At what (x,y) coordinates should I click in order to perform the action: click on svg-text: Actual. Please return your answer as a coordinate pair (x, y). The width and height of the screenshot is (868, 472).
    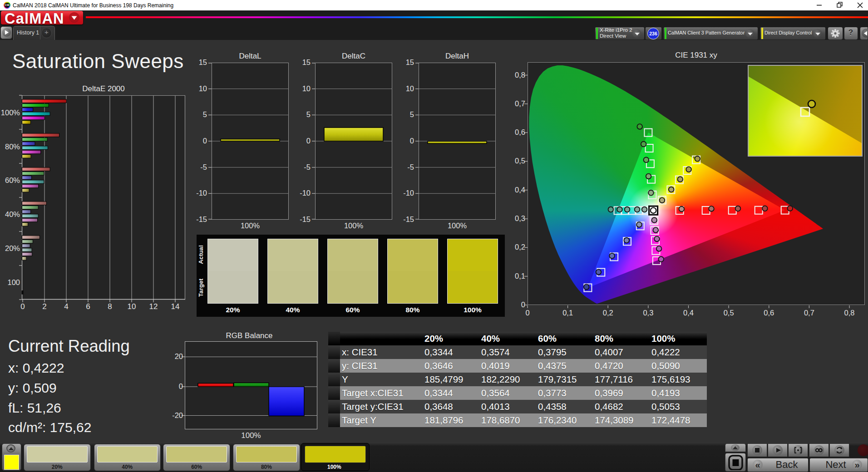
    Looking at the image, I should click on (201, 254).